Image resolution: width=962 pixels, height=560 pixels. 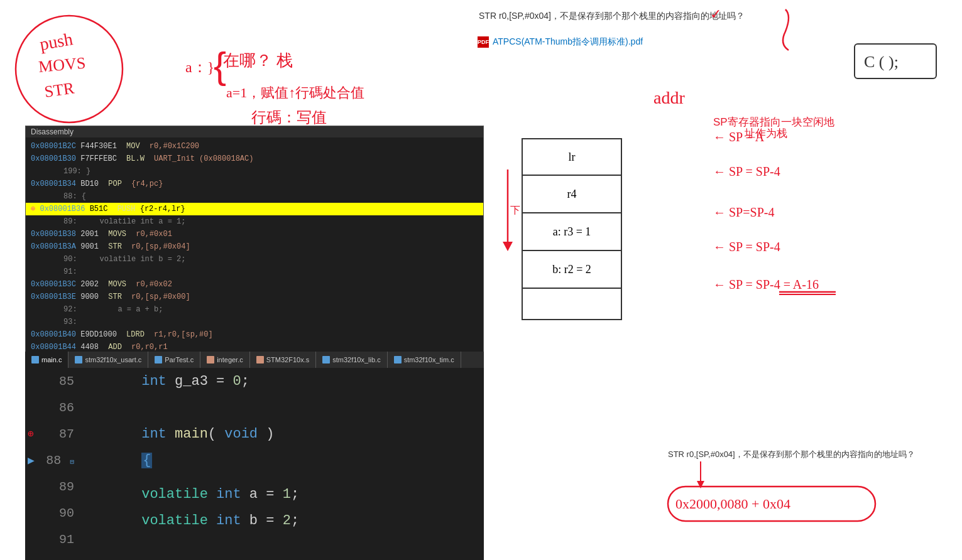 What do you see at coordinates (254, 310) in the screenshot?
I see `dis-line-13: 92: a = a + b;` at bounding box center [254, 310].